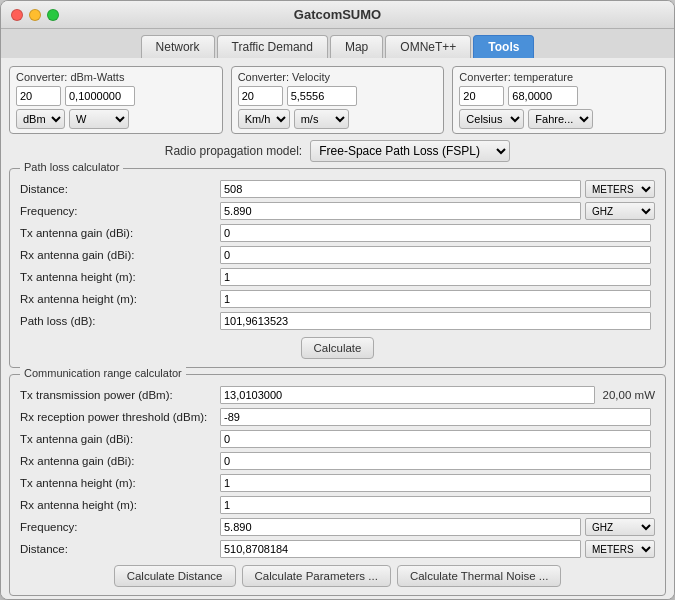 This screenshot has width=675, height=600. Describe the element at coordinates (338, 119) in the screenshot. I see `converter-vel-units: Km/h m/s` at that location.